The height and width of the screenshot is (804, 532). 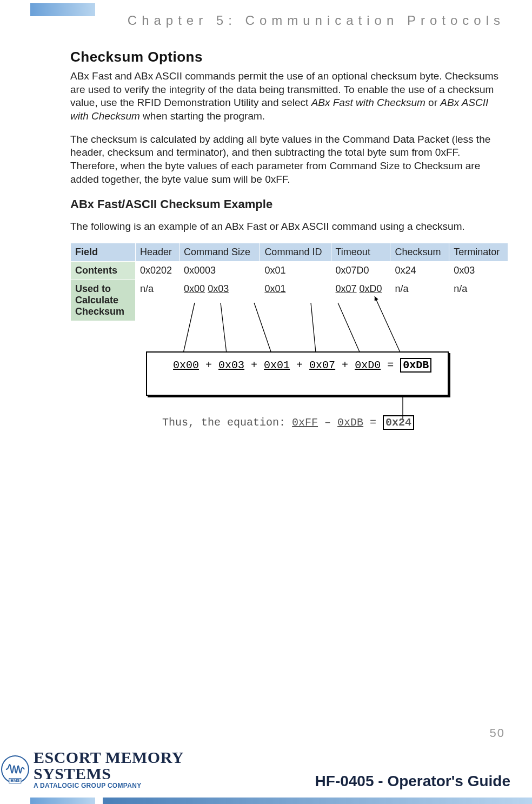 What do you see at coordinates (15, 769) in the screenshot?
I see `waveform-icon` at bounding box center [15, 769].